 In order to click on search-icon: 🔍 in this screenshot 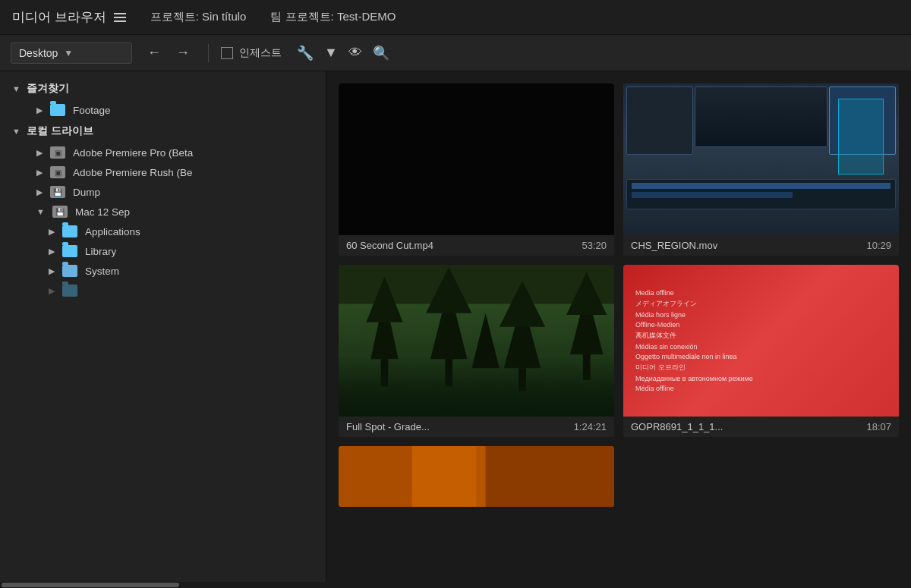, I will do `click(381, 53)`.